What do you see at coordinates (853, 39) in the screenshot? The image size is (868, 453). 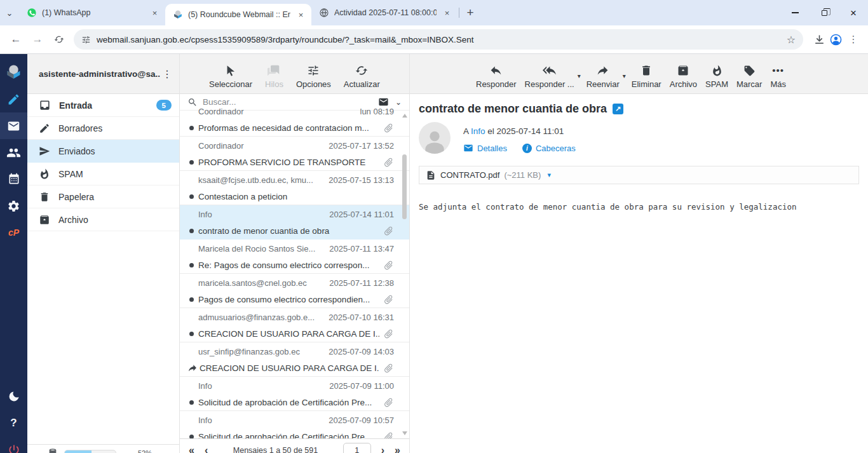 I see `browser-menu-icon: ⋮` at bounding box center [853, 39].